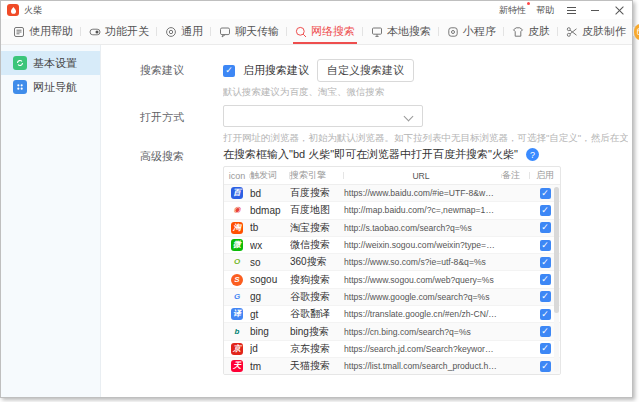 The width and height of the screenshot is (639, 402). I want to click on bing-icon: b, so click(237, 332).